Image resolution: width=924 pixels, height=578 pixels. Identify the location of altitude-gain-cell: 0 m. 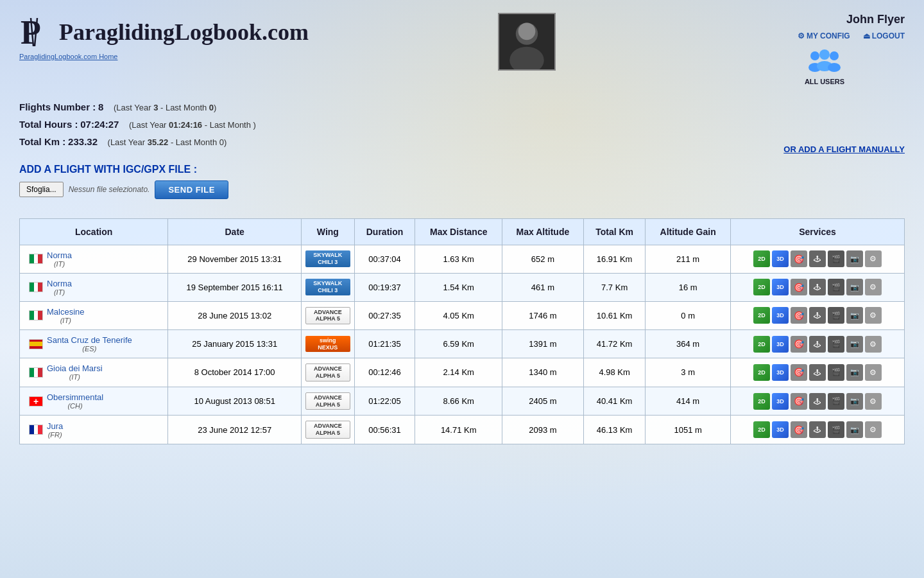
(688, 316).